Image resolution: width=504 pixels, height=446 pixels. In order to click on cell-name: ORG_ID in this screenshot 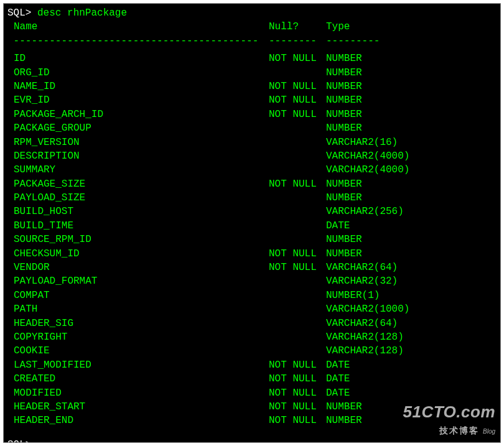, I will do `click(138, 73)`.